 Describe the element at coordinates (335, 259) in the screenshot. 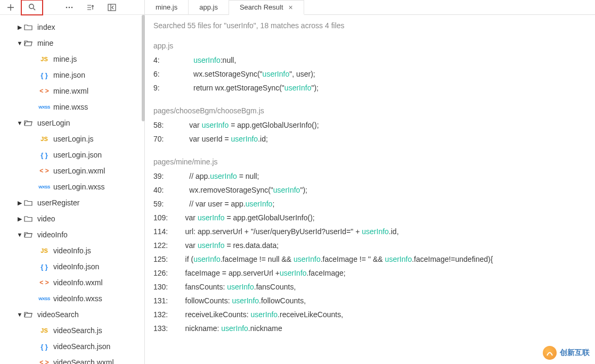

I see `code-text: if (userInfo.faceImage != null && userIn…` at that location.